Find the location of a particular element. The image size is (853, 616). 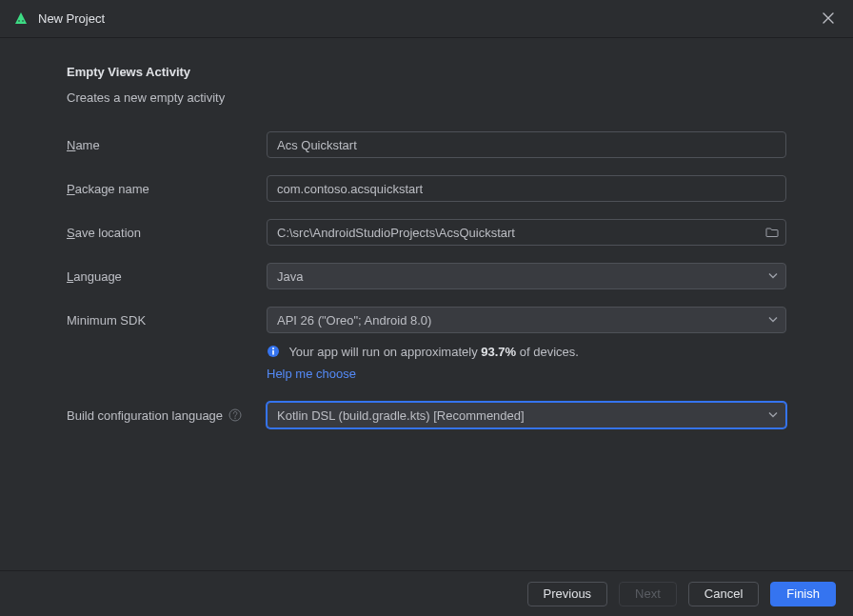

next-button: Next is located at coordinates (647, 594).